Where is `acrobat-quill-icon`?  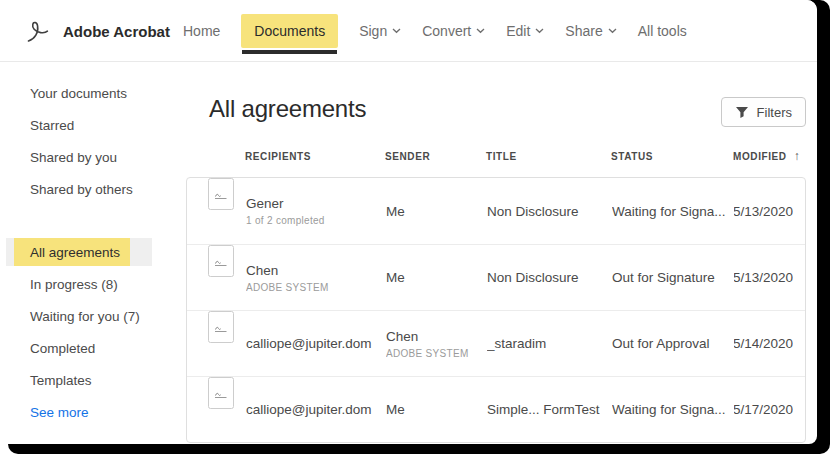 acrobat-quill-icon is located at coordinates (38, 31).